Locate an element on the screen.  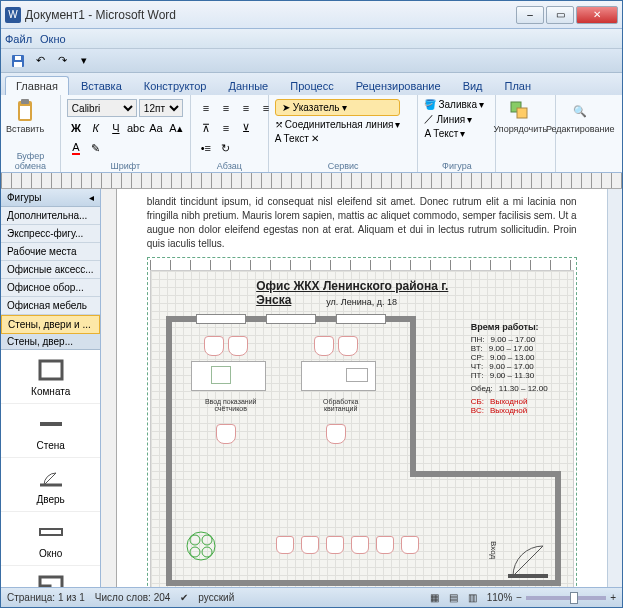
view-reading-button: ▤ is located at coordinates (454, 598).